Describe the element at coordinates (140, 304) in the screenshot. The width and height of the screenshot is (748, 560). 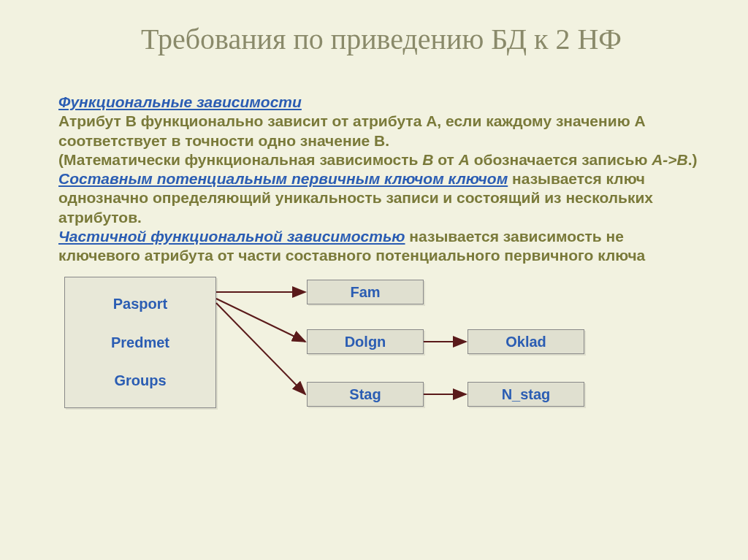
I see `attr-pasport: Pasport` at that location.